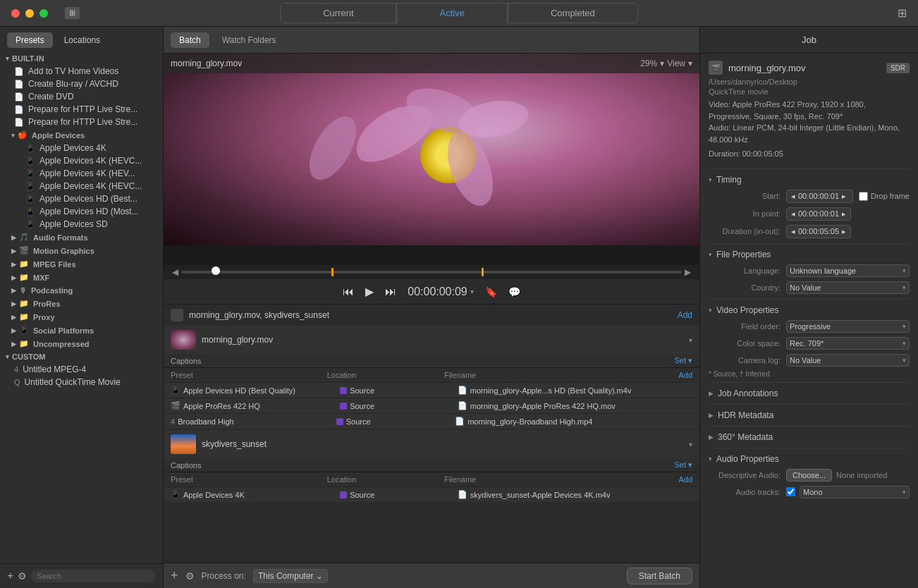  I want to click on job-row-1-0: 📱 Apple Devices 4K Source 📄 skydivers_su…, so click(432, 494).